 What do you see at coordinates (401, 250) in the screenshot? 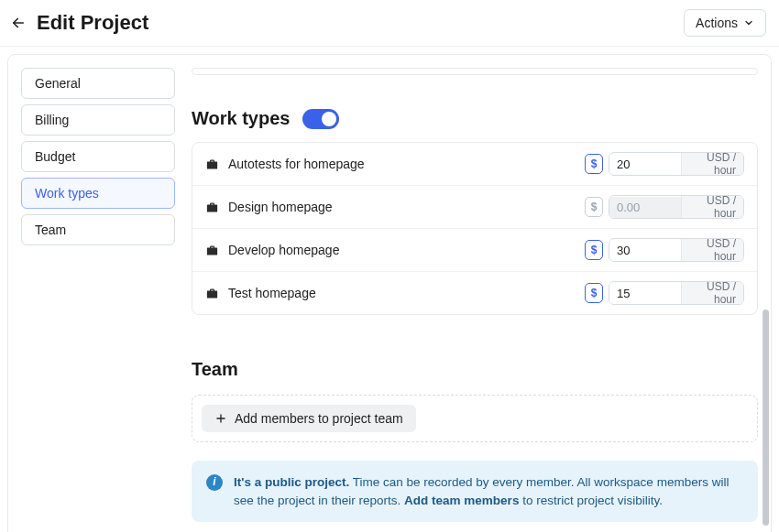
I see `work-type-name: Develop homepage` at bounding box center [401, 250].